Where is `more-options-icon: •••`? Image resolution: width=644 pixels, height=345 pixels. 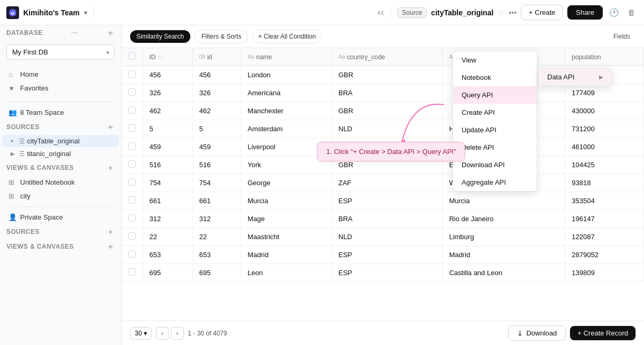
more-options-icon: ••• is located at coordinates (513, 13).